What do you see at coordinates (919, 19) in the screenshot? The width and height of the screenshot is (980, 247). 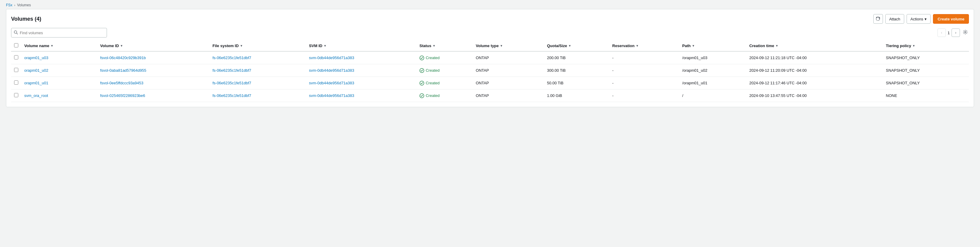 I see `actions-button: Actions ▾` at bounding box center [919, 19].